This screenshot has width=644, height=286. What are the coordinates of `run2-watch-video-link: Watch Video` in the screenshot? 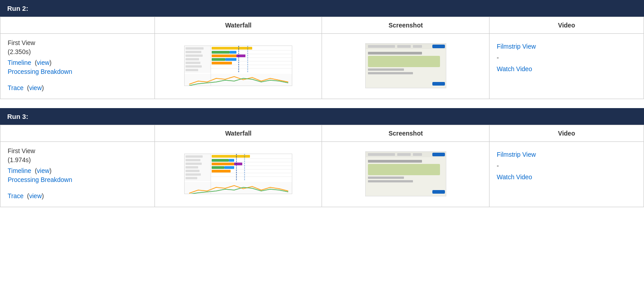 It's located at (514, 69).